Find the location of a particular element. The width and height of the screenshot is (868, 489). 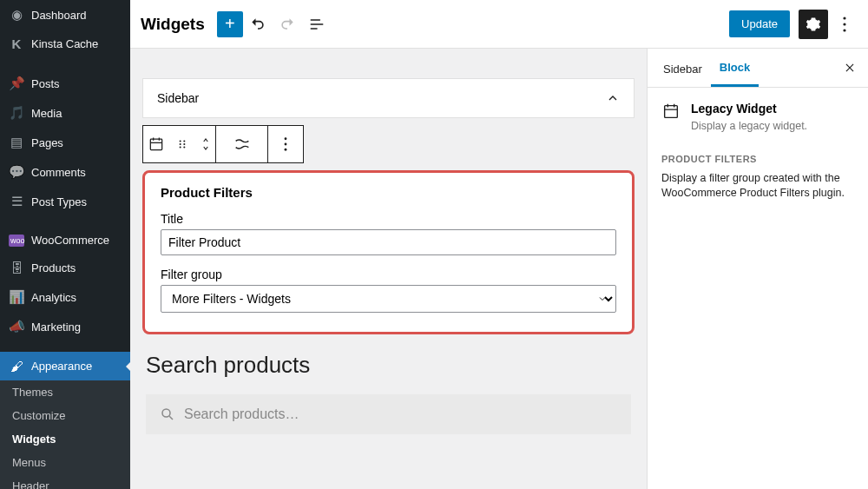

tab-block: Block is located at coordinates (734, 68).